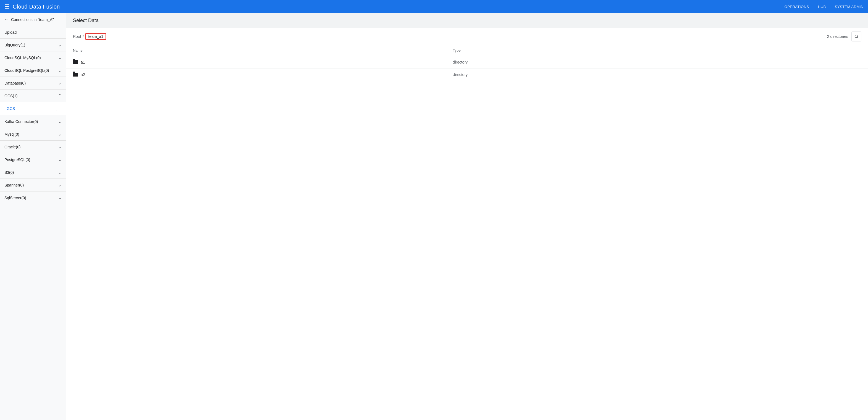 This screenshot has height=420, width=868. I want to click on data-table: Name Type a1directorya2directory, so click(467, 63).